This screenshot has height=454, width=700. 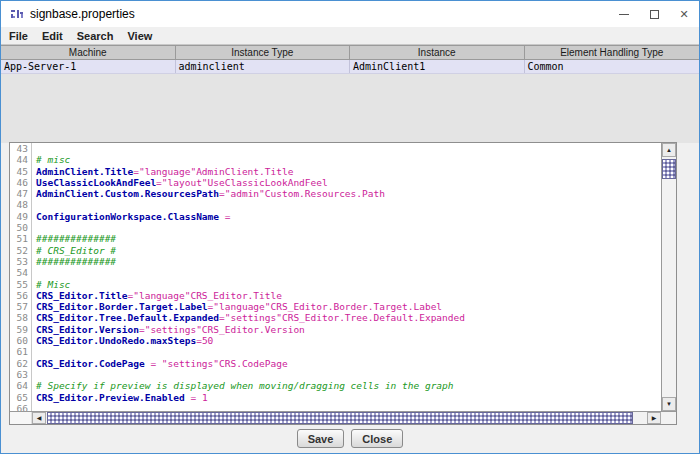 I want to click on token-value: ="language"CRS_Editor.Border.Target.Labe…, so click(x=326, y=306).